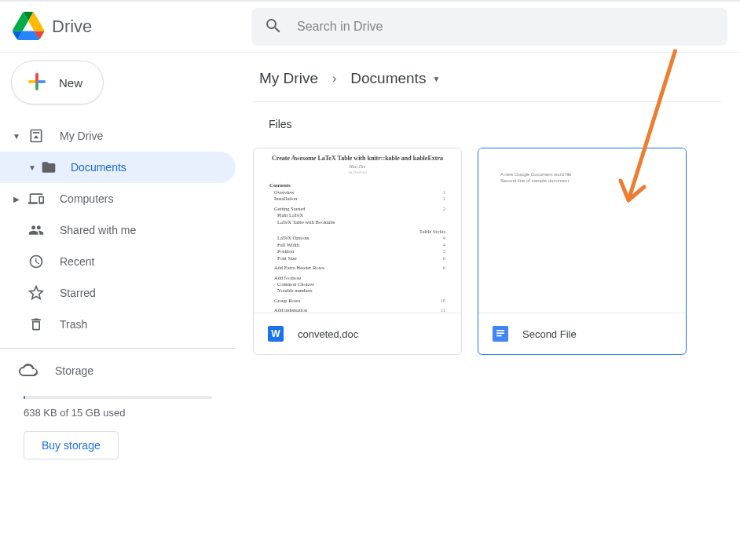 This screenshot has height=560, width=740. What do you see at coordinates (74, 324) in the screenshot?
I see `sidebar-item-label: Trash` at bounding box center [74, 324].